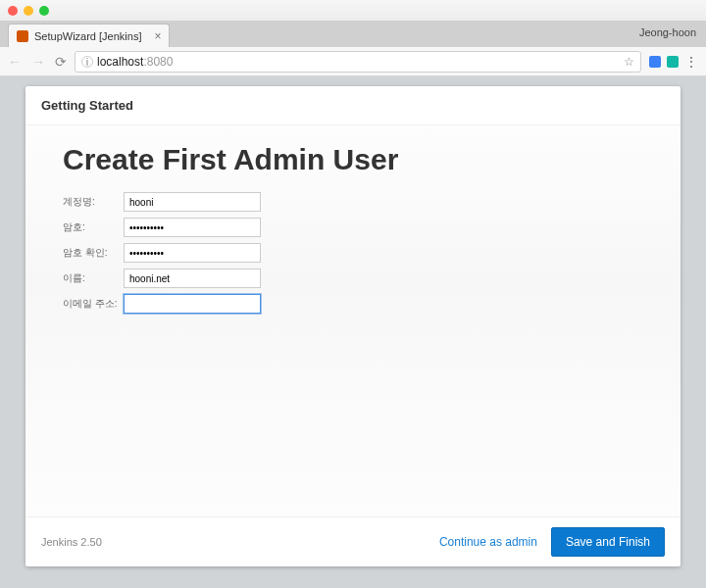  What do you see at coordinates (192, 227) in the screenshot?
I see `password-input` at bounding box center [192, 227].